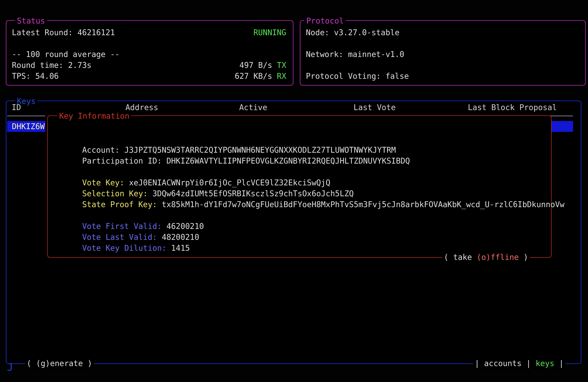 The height and width of the screenshot is (382, 588). What do you see at coordinates (562, 127) in the screenshot?
I see `table-row-selected-right-fragment` at bounding box center [562, 127].